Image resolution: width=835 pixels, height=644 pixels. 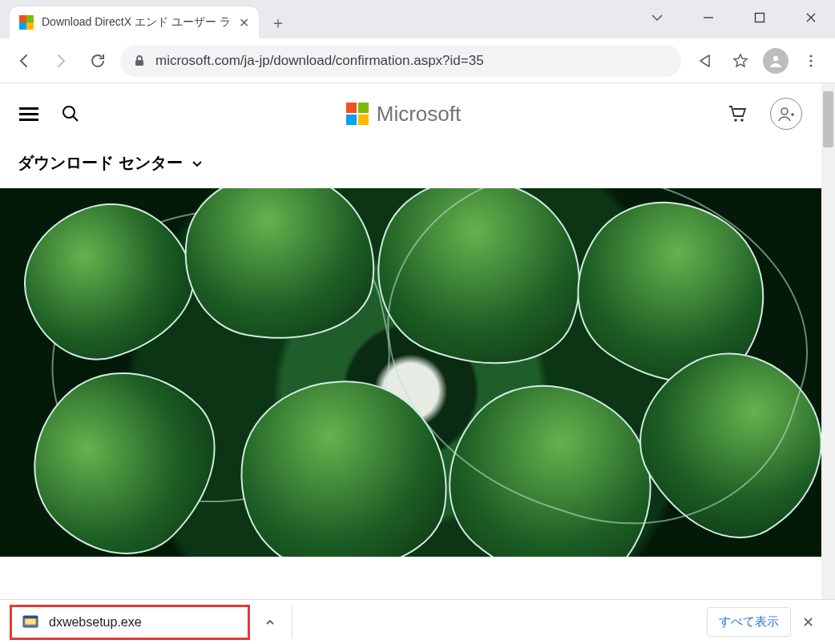 What do you see at coordinates (404, 114) in the screenshot?
I see `microsoft-logo: Microsoft` at bounding box center [404, 114].